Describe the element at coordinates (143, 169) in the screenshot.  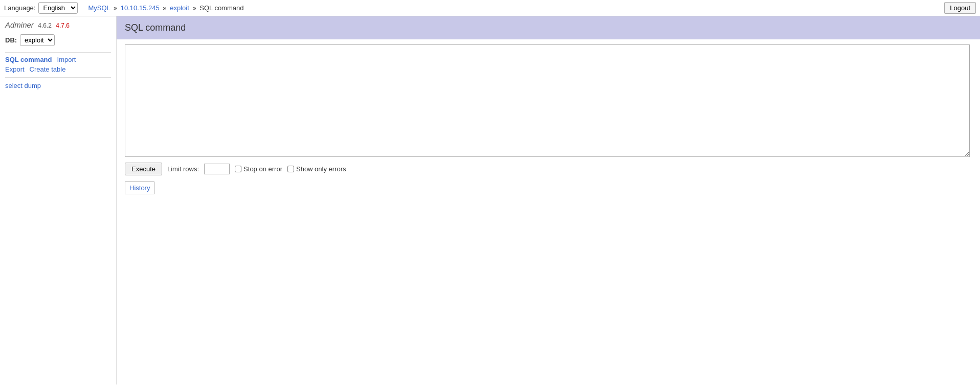
I see `execute-button: Execute` at that location.